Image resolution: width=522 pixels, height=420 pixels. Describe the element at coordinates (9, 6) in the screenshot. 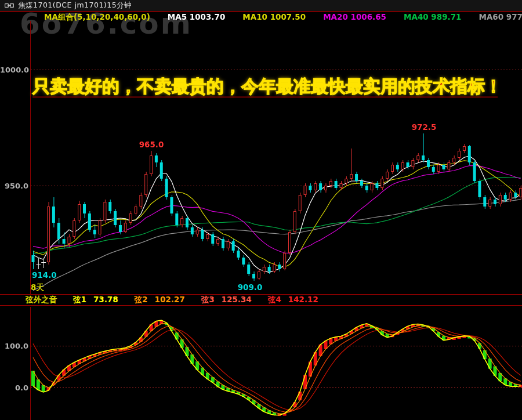

I see `link-icon` at that location.